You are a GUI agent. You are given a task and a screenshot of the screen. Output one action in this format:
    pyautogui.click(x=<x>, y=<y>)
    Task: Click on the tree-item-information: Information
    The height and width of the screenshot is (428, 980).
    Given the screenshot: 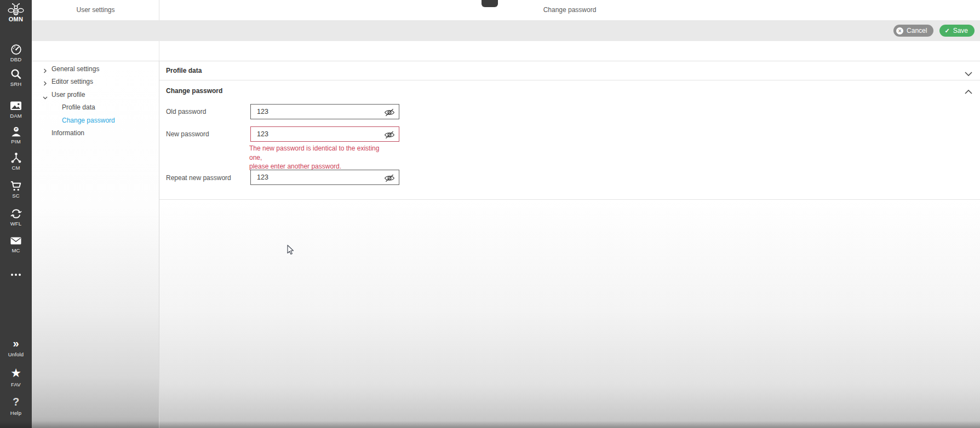 What is the action you would take?
    pyautogui.click(x=95, y=134)
    